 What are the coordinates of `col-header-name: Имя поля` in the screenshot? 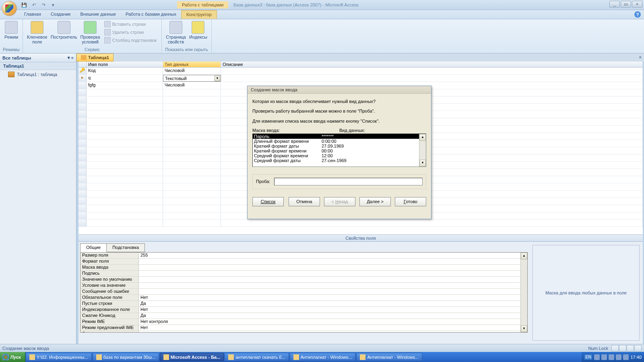 It's located at (125, 64).